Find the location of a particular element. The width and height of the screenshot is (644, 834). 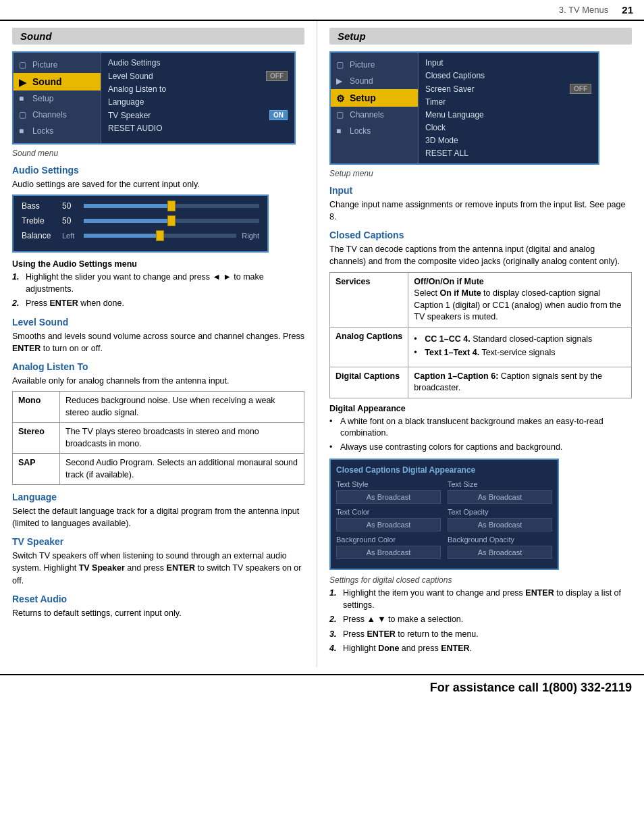

level-sound-body: Smooths and levels sound volume across s… is located at coordinates (158, 342).